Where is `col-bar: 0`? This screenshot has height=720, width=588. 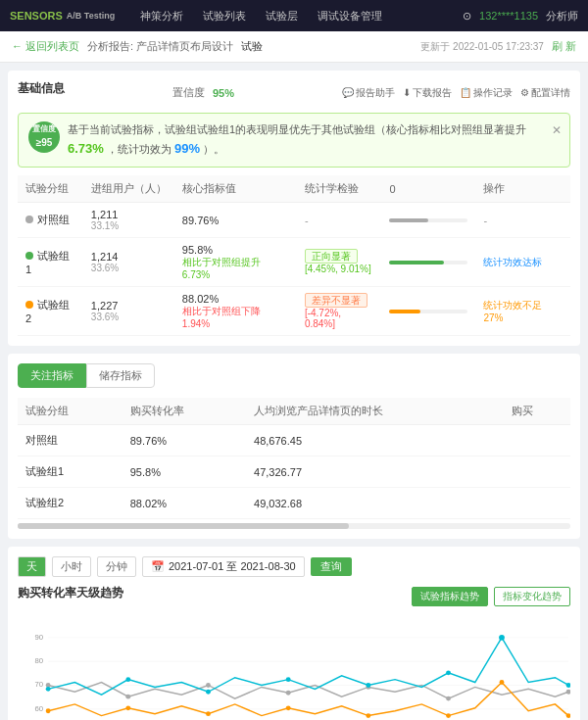 col-bar: 0 is located at coordinates (428, 189).